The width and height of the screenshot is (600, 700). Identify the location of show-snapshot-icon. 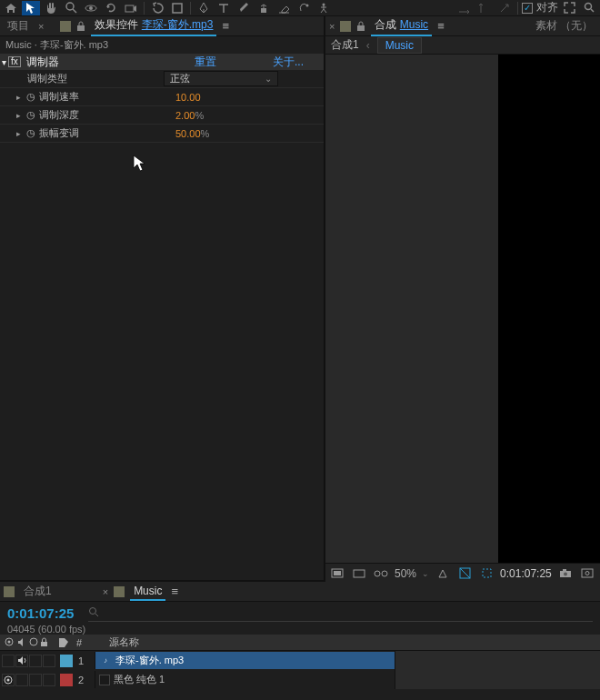
(587, 574).